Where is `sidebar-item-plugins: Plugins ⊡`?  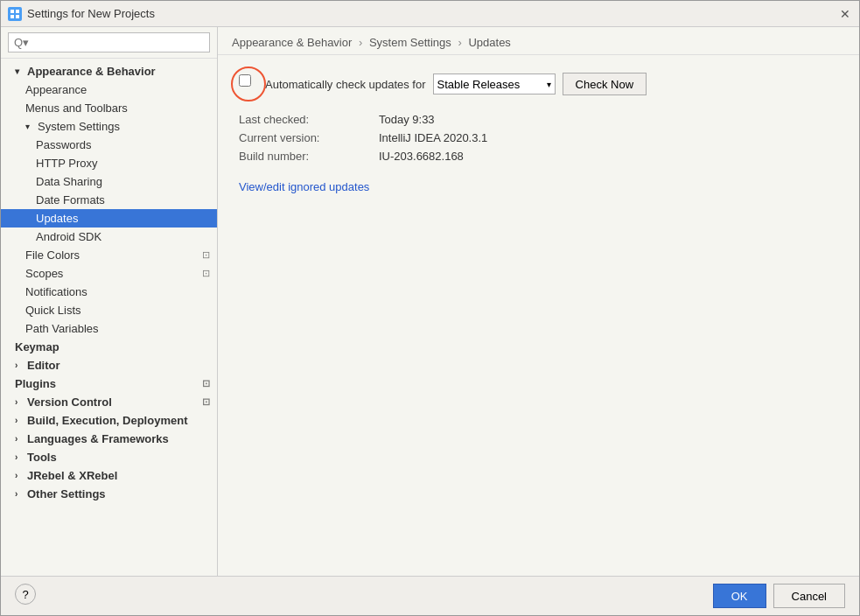
sidebar-item-plugins: Plugins ⊡ is located at coordinates (108, 383).